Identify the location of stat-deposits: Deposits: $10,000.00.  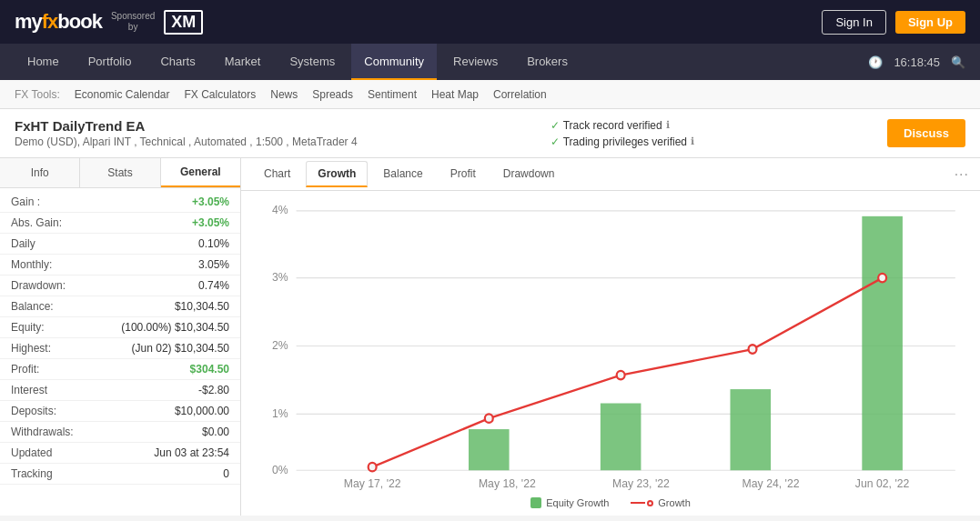
(120, 411).